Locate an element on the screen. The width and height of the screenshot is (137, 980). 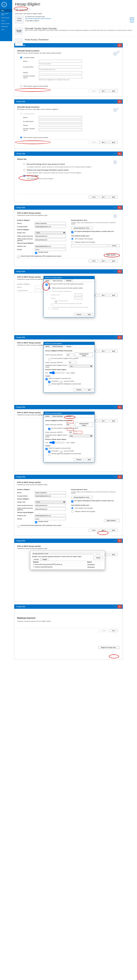
input-pop-port is located at coordinates (70, 355).